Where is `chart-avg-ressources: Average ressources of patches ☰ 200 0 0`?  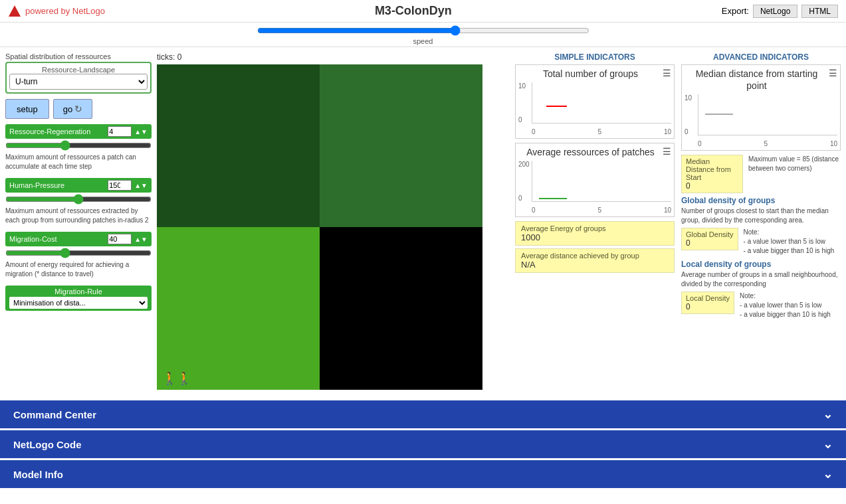 chart-avg-ressources: Average ressources of patches ☰ 200 0 0 is located at coordinates (595, 180).